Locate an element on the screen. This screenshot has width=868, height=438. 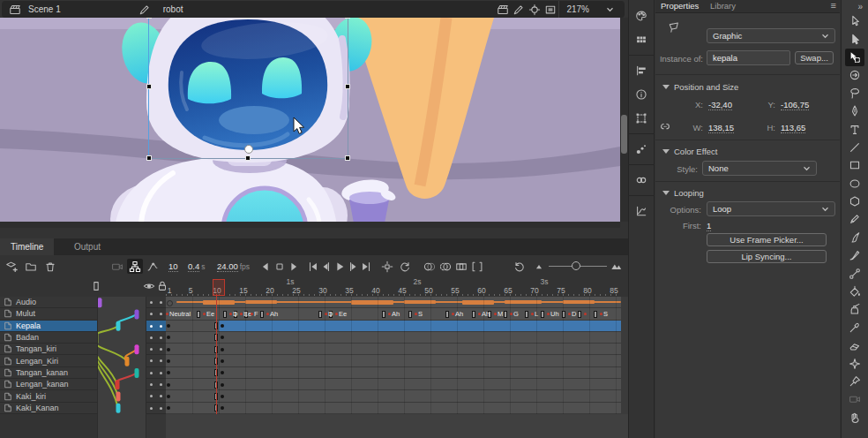
paint-brush-tool is located at coordinates (855, 238).